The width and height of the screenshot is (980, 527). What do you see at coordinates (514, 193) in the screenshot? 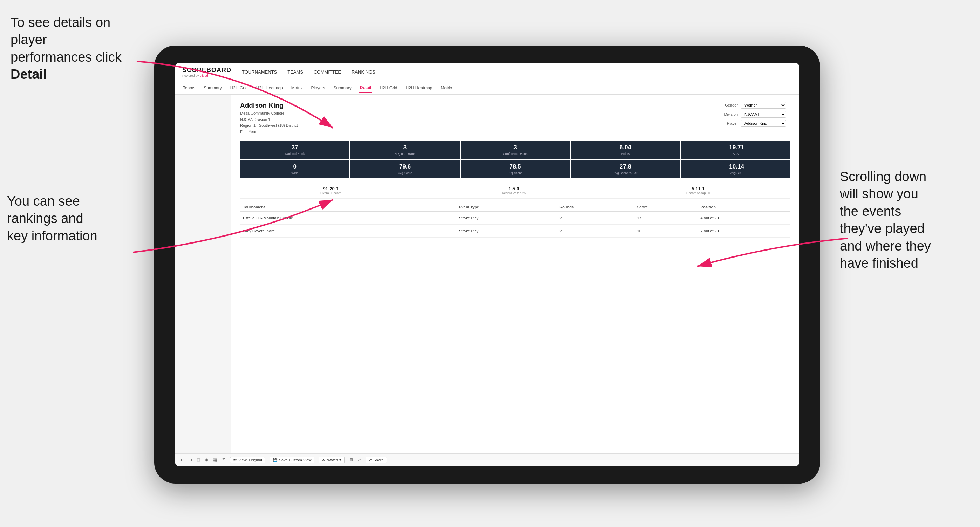
I see `top25-record-label: Record vs top 25` at bounding box center [514, 193].